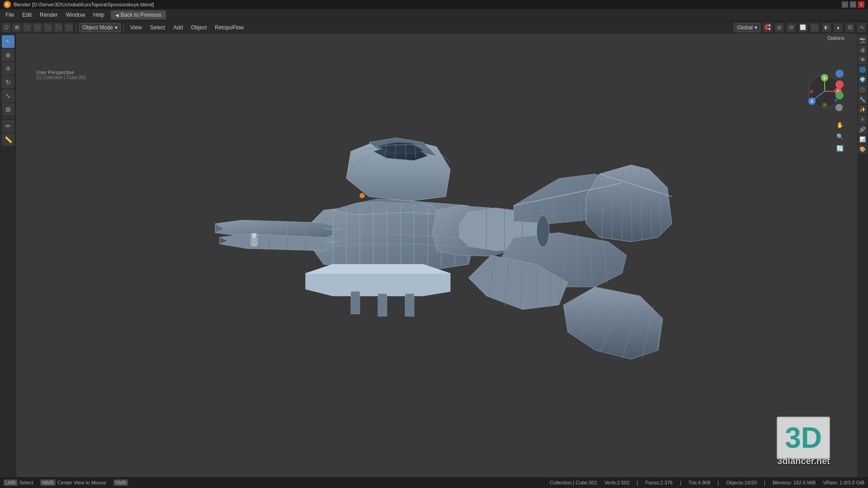 The width and height of the screenshot is (868, 488). I want to click on title-bar-left: B Blender [D:\Server3D\Uchoba\KursTopora…, so click(79, 5).